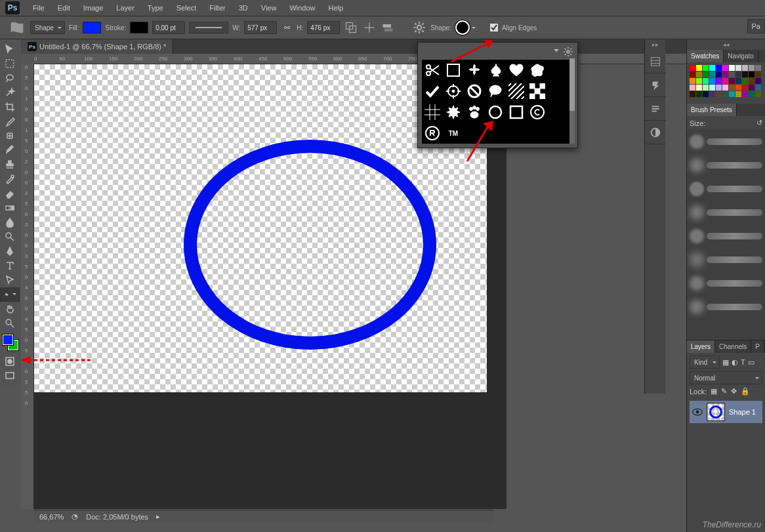  I want to click on stamp-tool, so click(10, 165).